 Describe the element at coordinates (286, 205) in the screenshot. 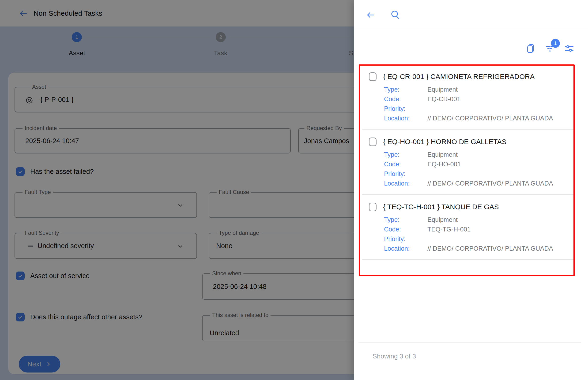

I see `fault-cause-field: Fault Cause` at that location.